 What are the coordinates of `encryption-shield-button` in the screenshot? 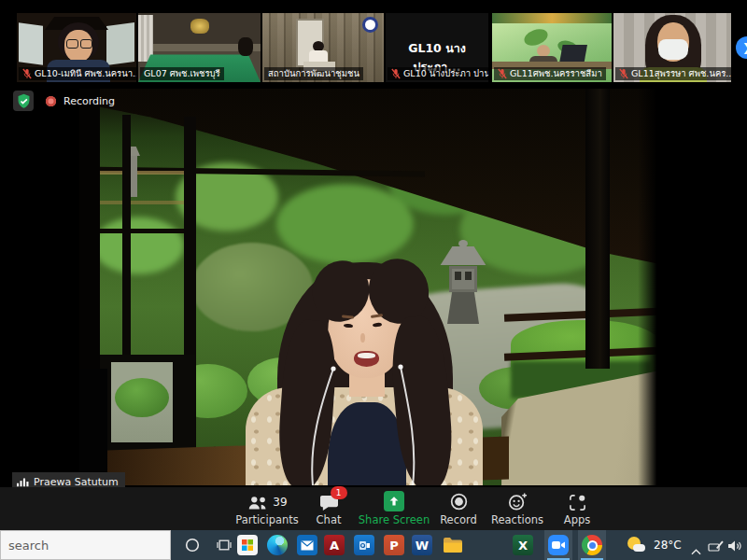 It's located at (23, 101).